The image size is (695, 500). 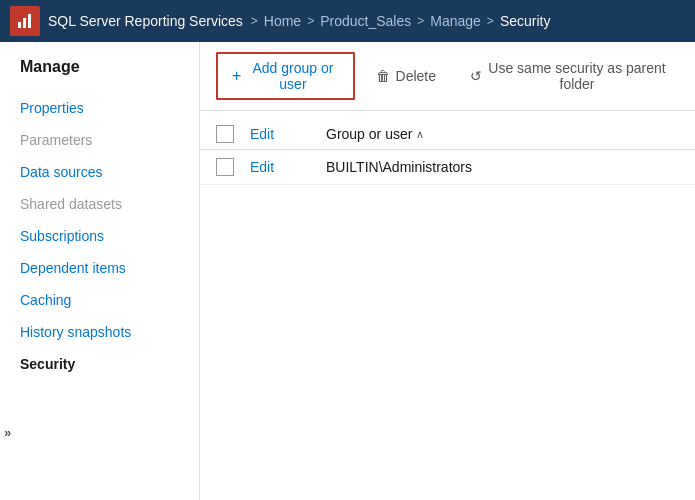 What do you see at coordinates (448, 134) in the screenshot?
I see `table-header: Edit Group or user ∧` at bounding box center [448, 134].